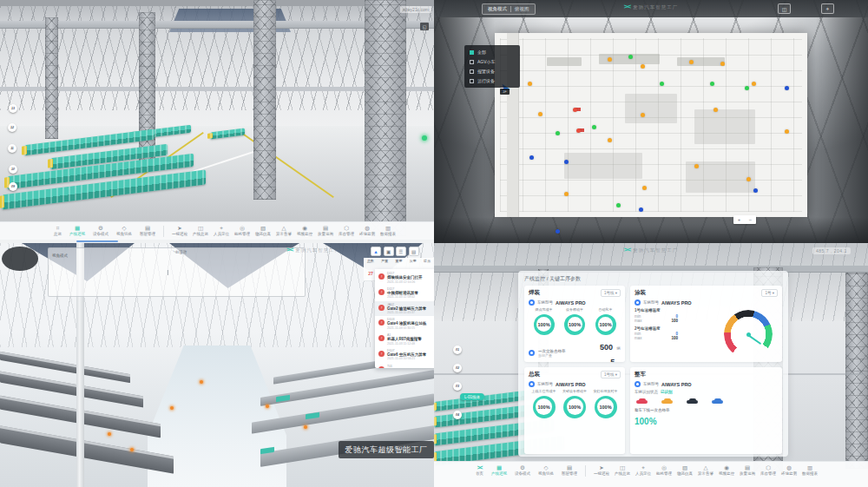 This screenshot has height=487, width=868. Describe the element at coordinates (785, 9) in the screenshot. I see `top-bar-button: ◫` at that location.